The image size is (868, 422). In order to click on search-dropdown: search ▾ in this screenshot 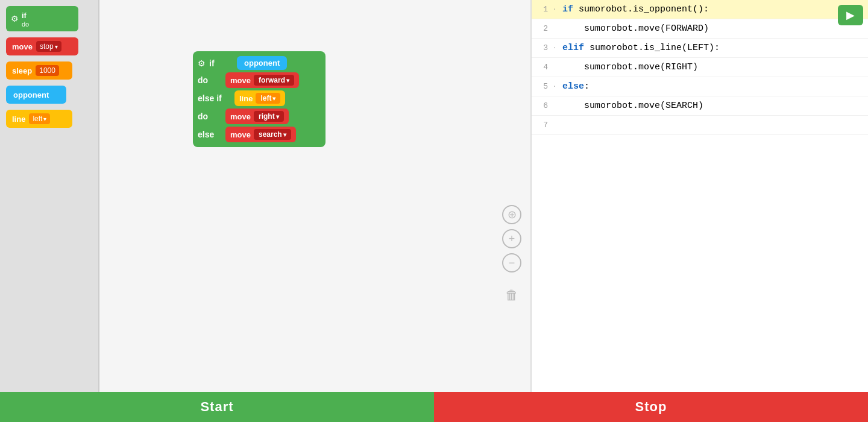, I will do `click(272, 134)`.